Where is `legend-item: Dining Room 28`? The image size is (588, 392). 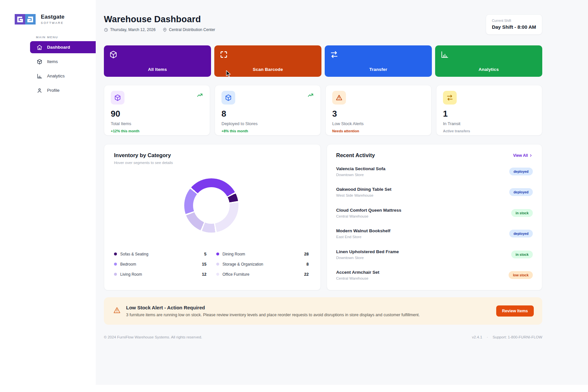
legend-item: Dining Room 28 is located at coordinates (263, 254).